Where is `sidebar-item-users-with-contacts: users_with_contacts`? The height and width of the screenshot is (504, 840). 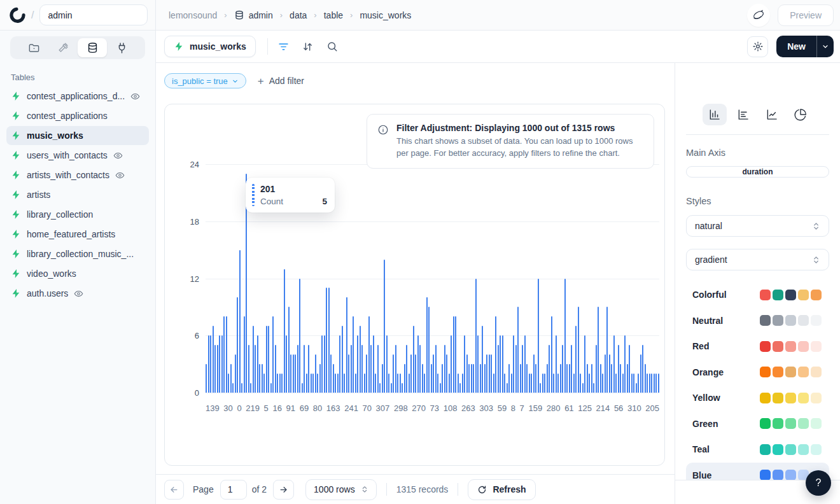 sidebar-item-users-with-contacts: users_with_contacts is located at coordinates (78, 155).